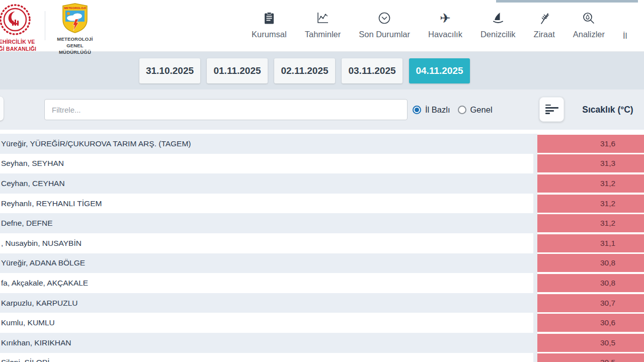 The height and width of the screenshot is (362, 644). Describe the element at coordinates (589, 26) in the screenshot. I see `nav-item-analizler: Analizler` at that location.